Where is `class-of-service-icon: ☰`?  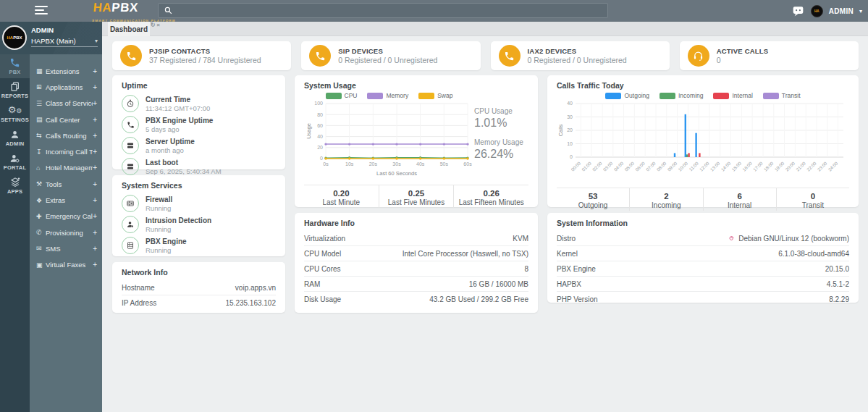 class-of-service-icon: ☰ is located at coordinates (41, 104).